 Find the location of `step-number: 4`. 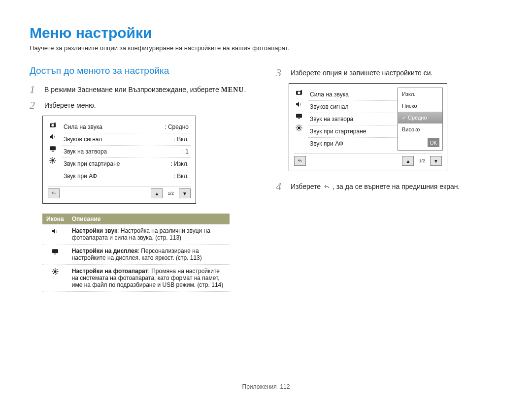

step-number: 4 is located at coordinates (281, 186).